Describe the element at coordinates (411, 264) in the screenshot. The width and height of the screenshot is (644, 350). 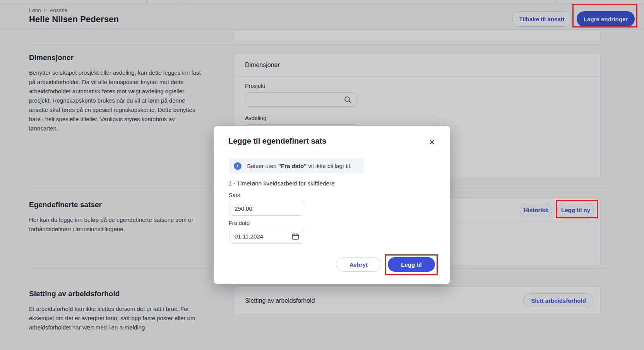
I see `add-button: Legg til` at that location.